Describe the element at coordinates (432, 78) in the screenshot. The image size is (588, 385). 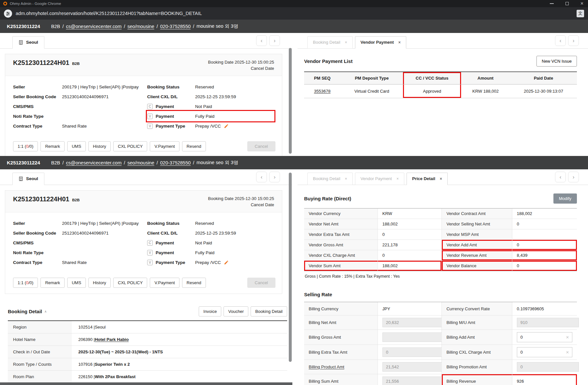
I see `col-cc-vcc-status: CC / VCC Status` at that location.